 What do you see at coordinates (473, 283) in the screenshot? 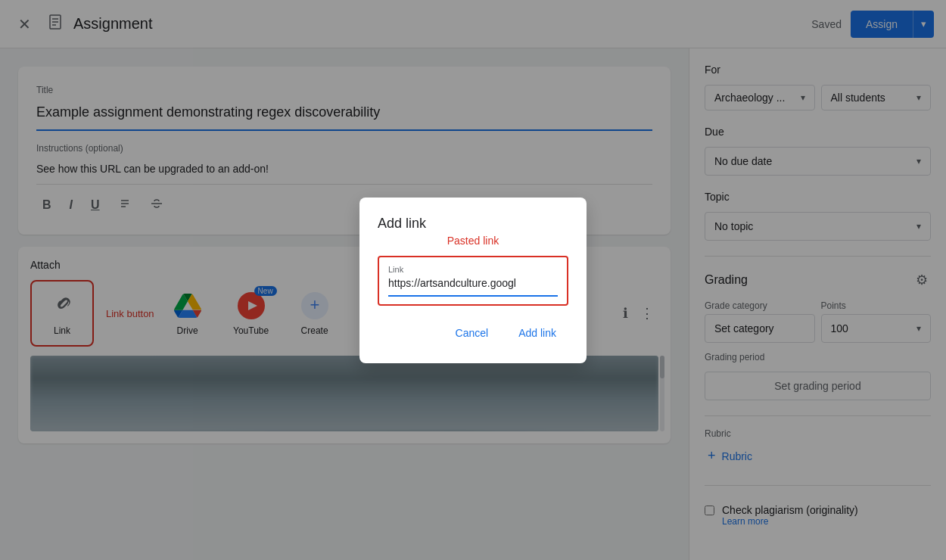
I see `link-field-value: https://artsandculture.googl` at bounding box center [473, 283].